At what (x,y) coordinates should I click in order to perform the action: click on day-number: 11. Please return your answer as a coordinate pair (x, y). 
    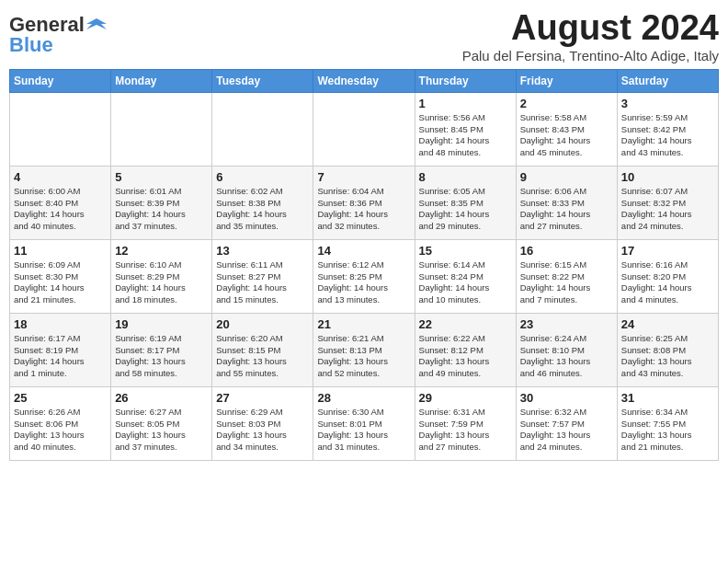
    Looking at the image, I should click on (61, 250).